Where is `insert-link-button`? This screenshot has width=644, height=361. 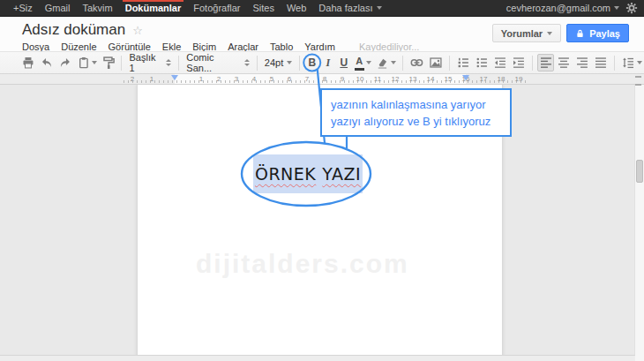
insert-link-button is located at coordinates (416, 63).